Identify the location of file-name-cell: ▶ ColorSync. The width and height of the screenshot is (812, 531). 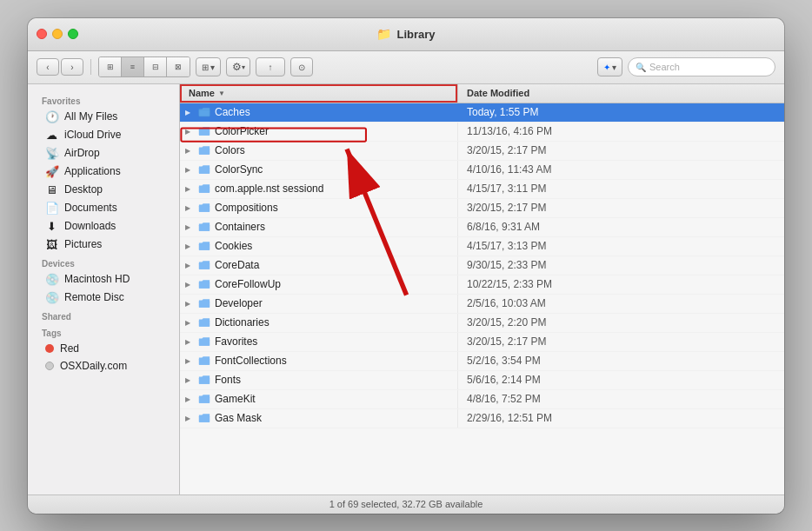
(319, 170).